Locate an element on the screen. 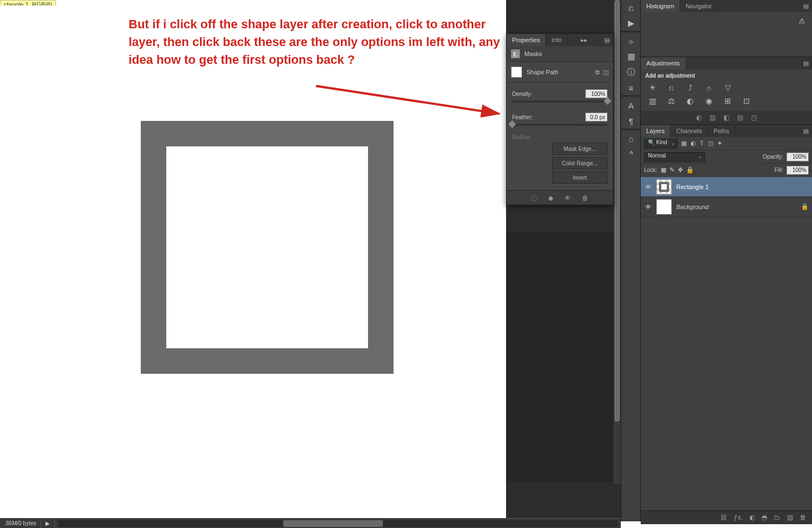  mask-edge-button: Mask Edge... is located at coordinates (580, 149).